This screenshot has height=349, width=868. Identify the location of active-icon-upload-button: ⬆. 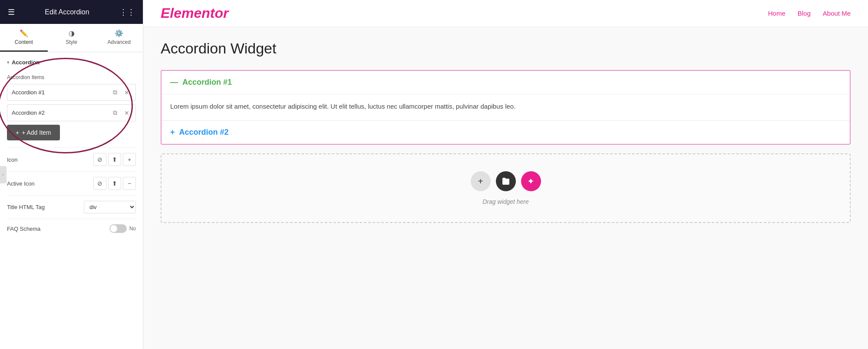
(115, 183).